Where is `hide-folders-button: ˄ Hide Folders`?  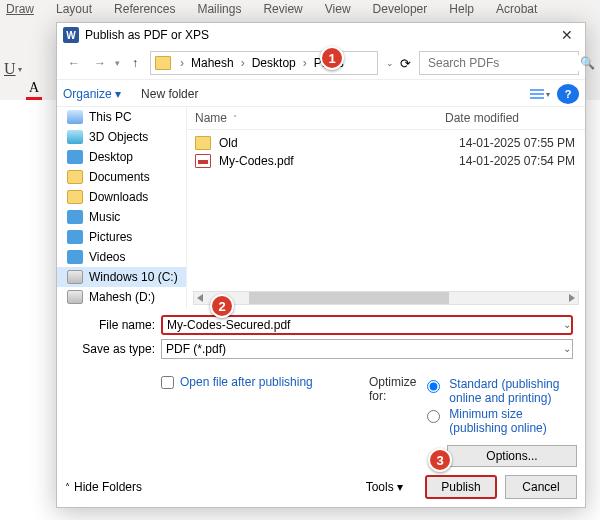 hide-folders-button: ˄ Hide Folders is located at coordinates (104, 487).